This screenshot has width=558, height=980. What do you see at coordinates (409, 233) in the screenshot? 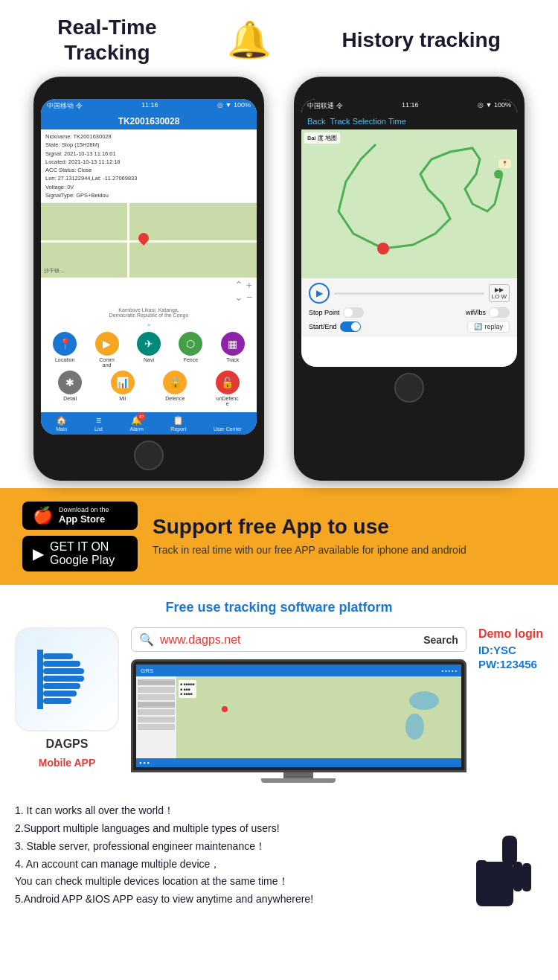
I see `phone2-screen: 中国联通 令 11:16 ◎ ▼ 100% Back Track Selecti…` at bounding box center [409, 233].